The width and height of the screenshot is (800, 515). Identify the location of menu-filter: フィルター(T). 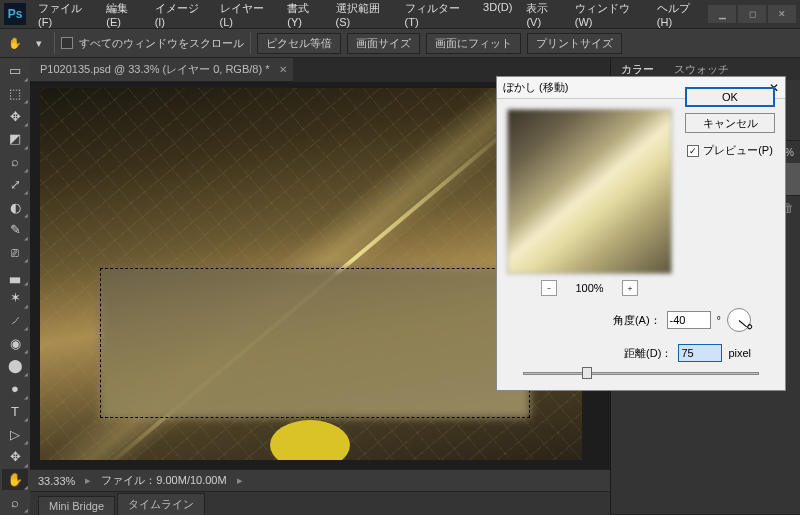
(438, 16).